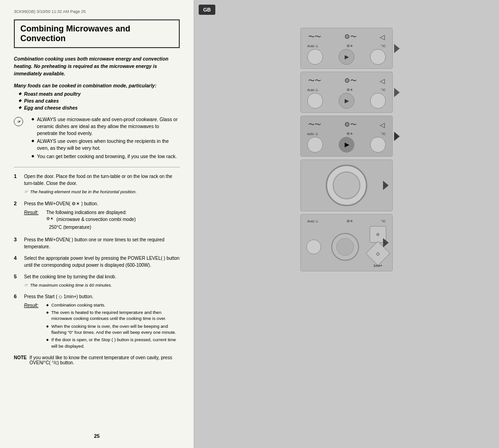 The image size is (499, 448). I want to click on step-number: 3, so click(17, 239).